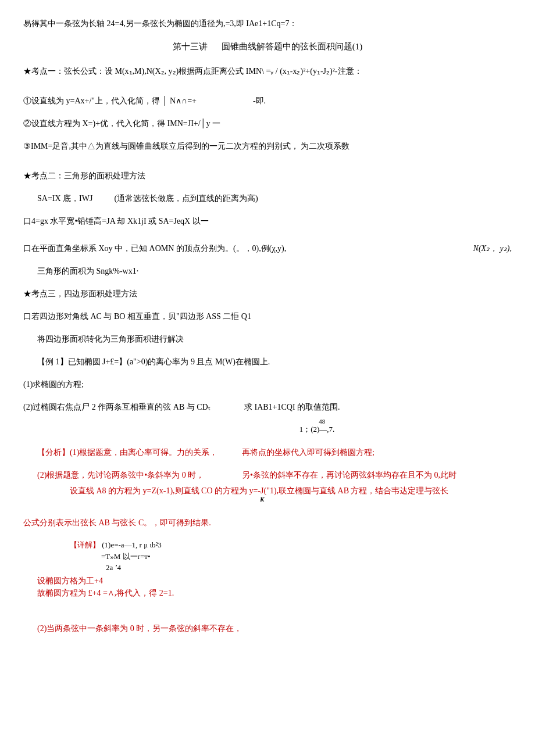 This screenshot has height=756, width=535. I want to click on ex1-q2-right: 求 IAB1+1CQI 的取值范围., so click(292, 407).